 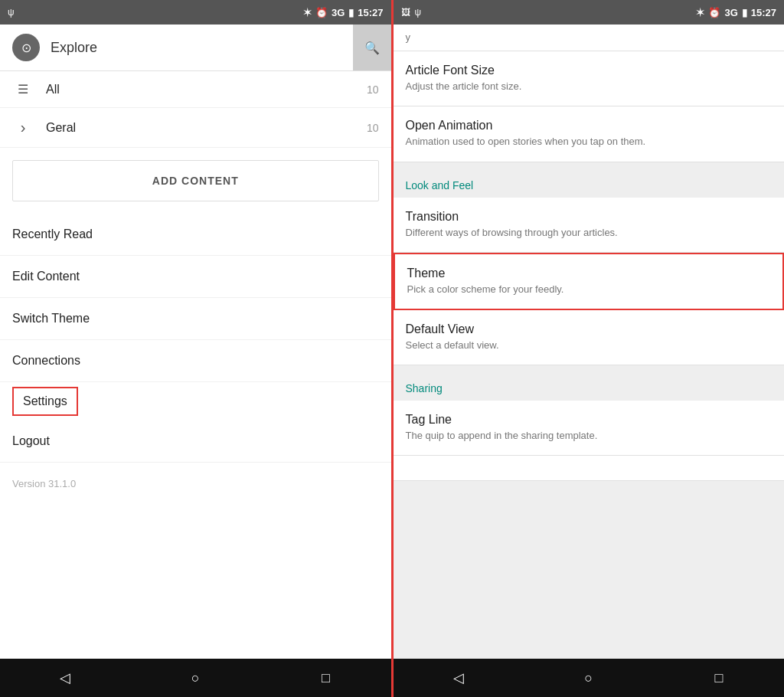 I want to click on explore-label: Explore, so click(x=74, y=47).